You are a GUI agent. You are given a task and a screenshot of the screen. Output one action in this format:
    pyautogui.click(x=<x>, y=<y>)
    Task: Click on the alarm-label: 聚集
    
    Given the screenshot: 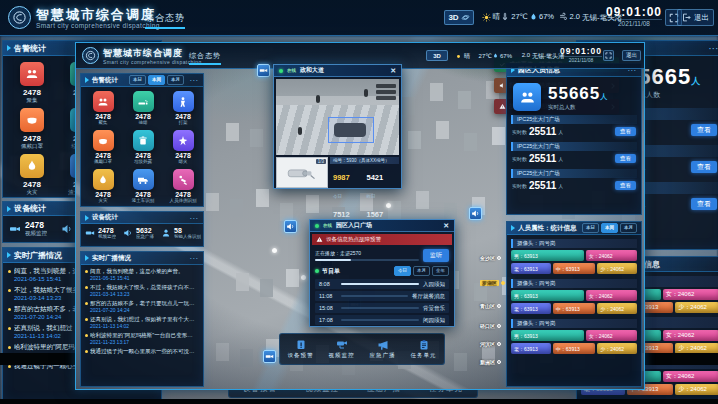 What is the action you would take?
    pyautogui.click(x=32, y=100)
    